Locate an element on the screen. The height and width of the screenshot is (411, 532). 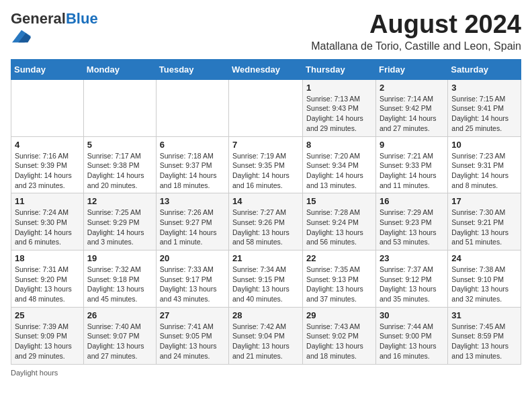
calendar-cell: 6Sunrise: 7:18 AMSunset: 9:37 PMDaylight… is located at coordinates (192, 165).